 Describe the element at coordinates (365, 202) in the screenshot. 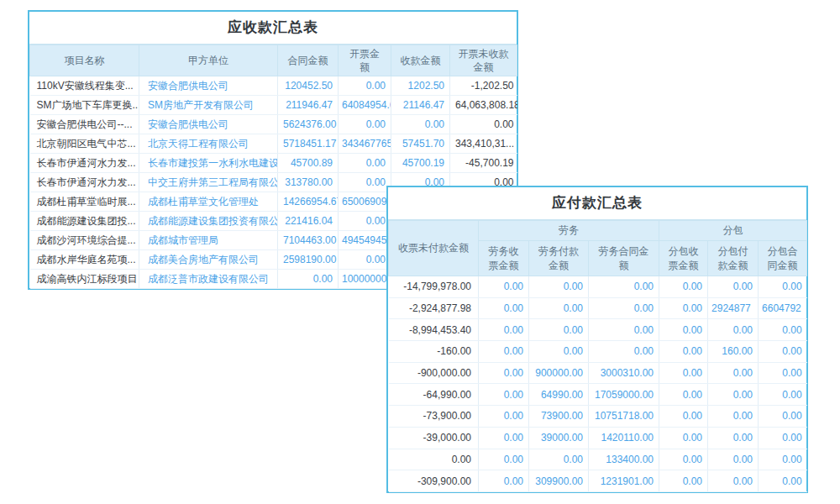

I see `table-cell: 65006909.` at that location.